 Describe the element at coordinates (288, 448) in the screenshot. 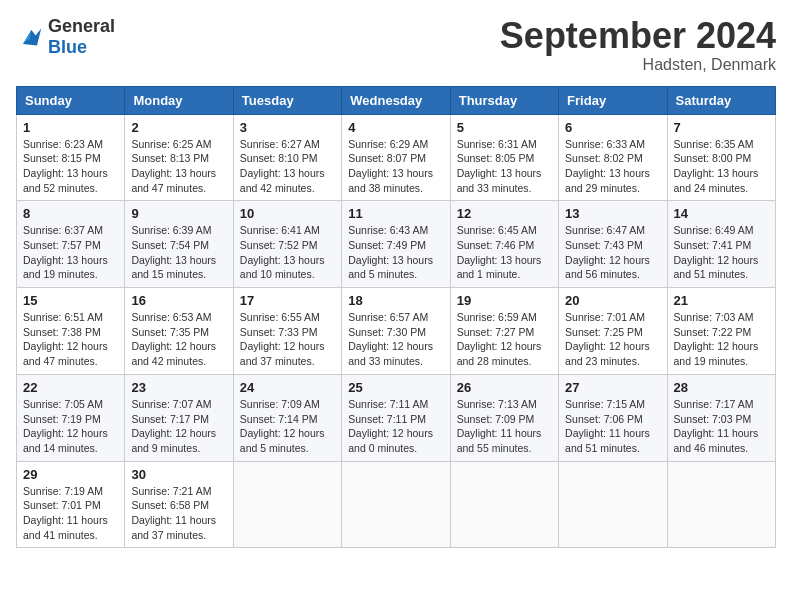

I see `day-info-line: and 5 minutes.` at that location.